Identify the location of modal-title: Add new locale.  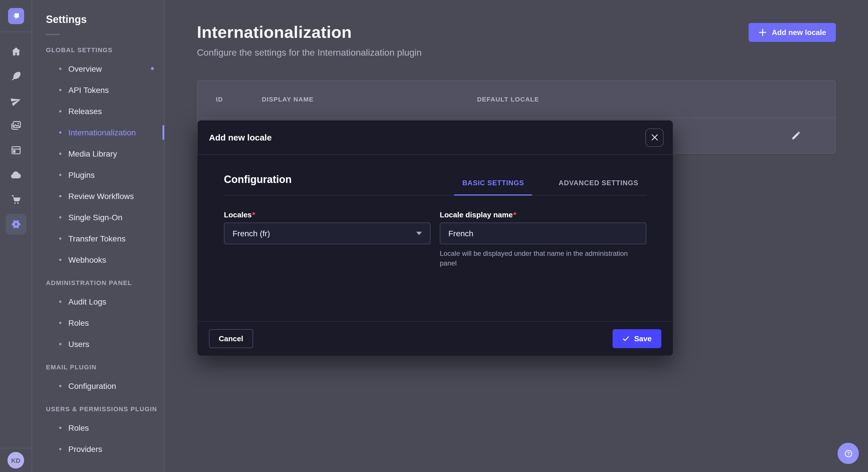
(240, 137).